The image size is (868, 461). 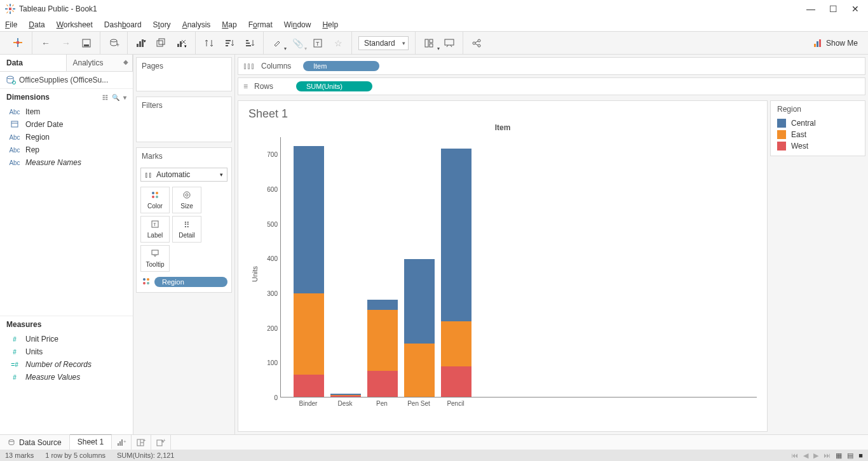 I want to click on tab-analytics: Analytics◆, so click(x=100, y=63).